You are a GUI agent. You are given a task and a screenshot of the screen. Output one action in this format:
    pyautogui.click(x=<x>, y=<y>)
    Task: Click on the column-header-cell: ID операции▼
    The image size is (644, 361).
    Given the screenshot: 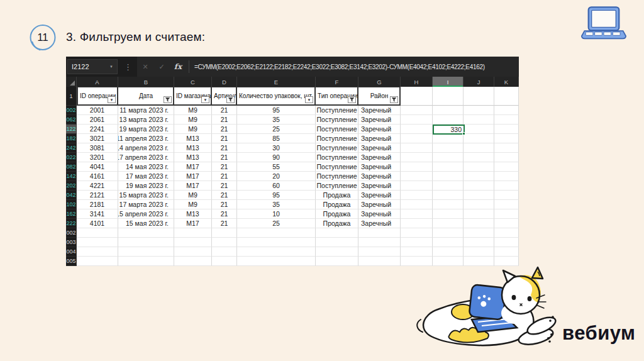 What is the action you would take?
    pyautogui.click(x=97, y=96)
    